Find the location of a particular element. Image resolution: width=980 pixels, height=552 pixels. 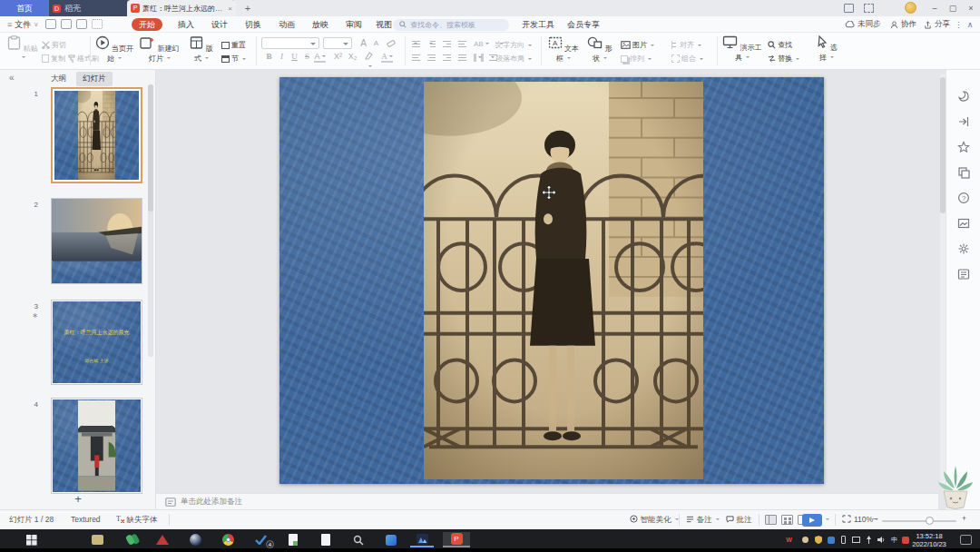

taskbar-clock: 13:52:18 2022/10/23 is located at coordinates (929, 540).